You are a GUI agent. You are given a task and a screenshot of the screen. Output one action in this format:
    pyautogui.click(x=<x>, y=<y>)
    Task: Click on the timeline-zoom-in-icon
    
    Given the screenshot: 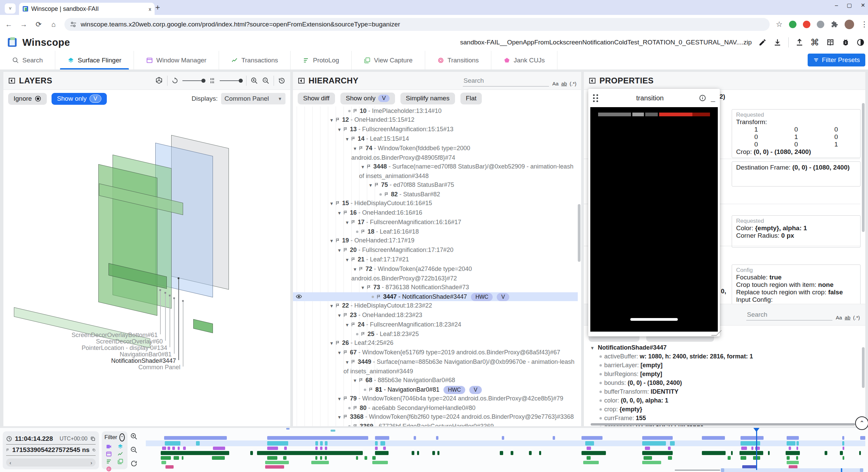 What is the action you would take?
    pyautogui.click(x=134, y=436)
    